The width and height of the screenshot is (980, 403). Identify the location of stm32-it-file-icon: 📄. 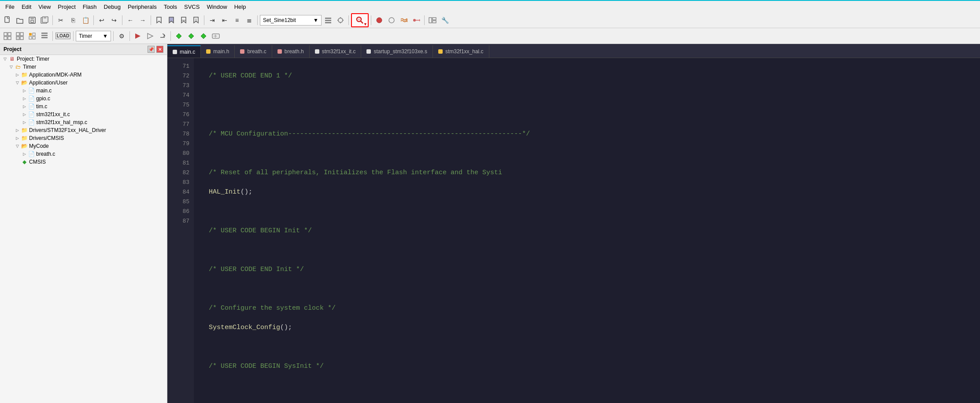
(31, 114).